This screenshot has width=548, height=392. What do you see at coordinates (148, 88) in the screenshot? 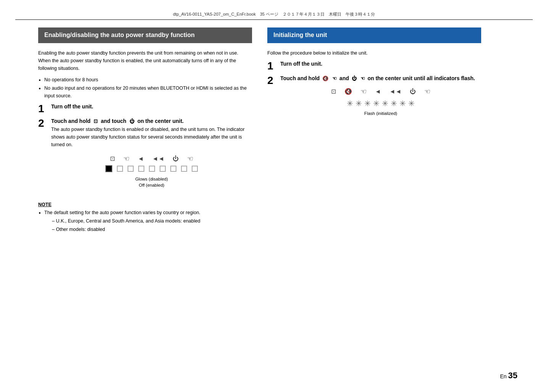
I see `left-bullet-list: No operations for 8 hours No audio input…` at bounding box center [148, 88].